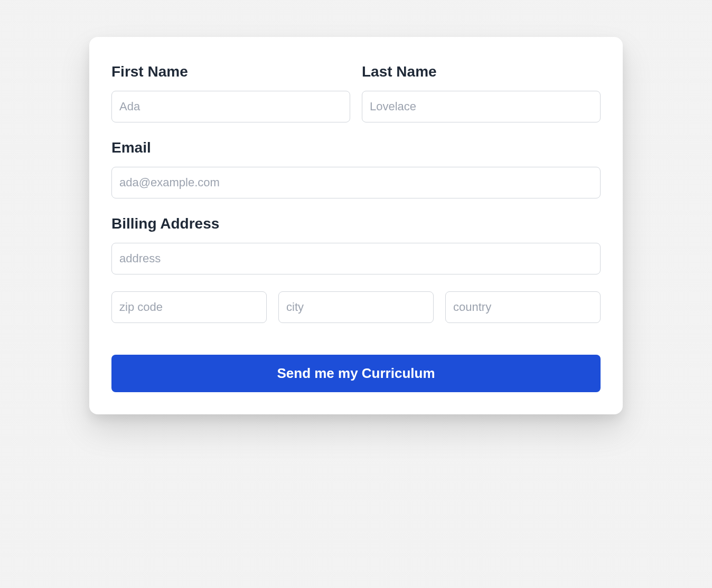  I want to click on city-input, so click(356, 307).